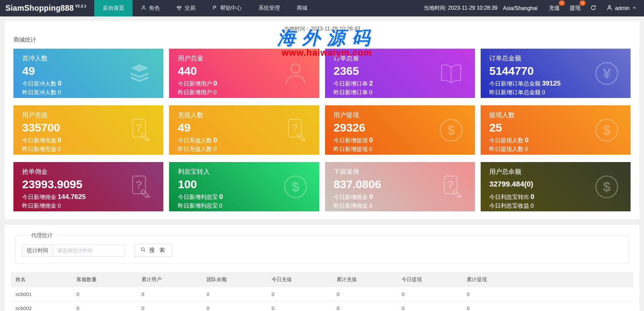 This screenshot has height=311, width=644. Describe the element at coordinates (322, 280) in the screenshot. I see `table-header-row: 姓名客服数量累计用户团队余额今日充值累计充值今日提现累计提现` at that location.